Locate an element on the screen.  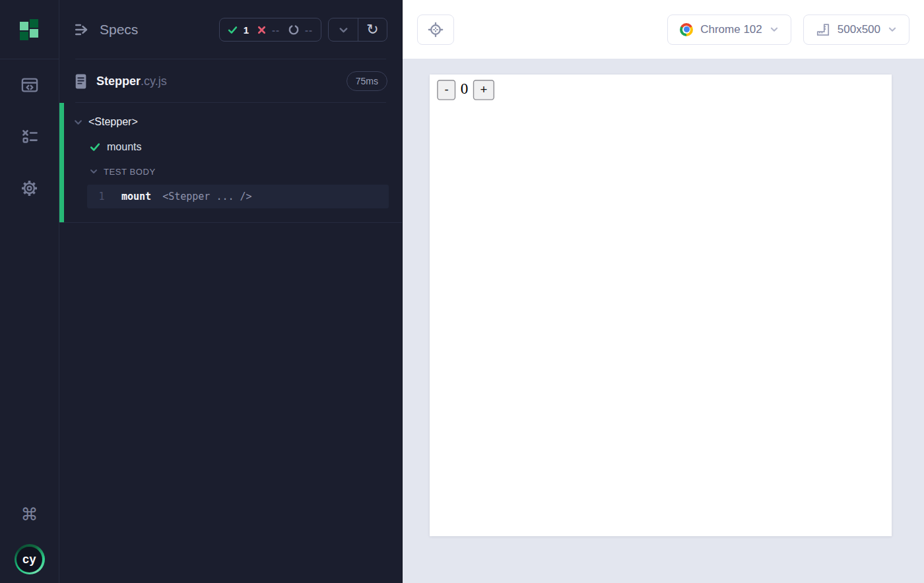
sidebar-item-settings is located at coordinates (30, 188).